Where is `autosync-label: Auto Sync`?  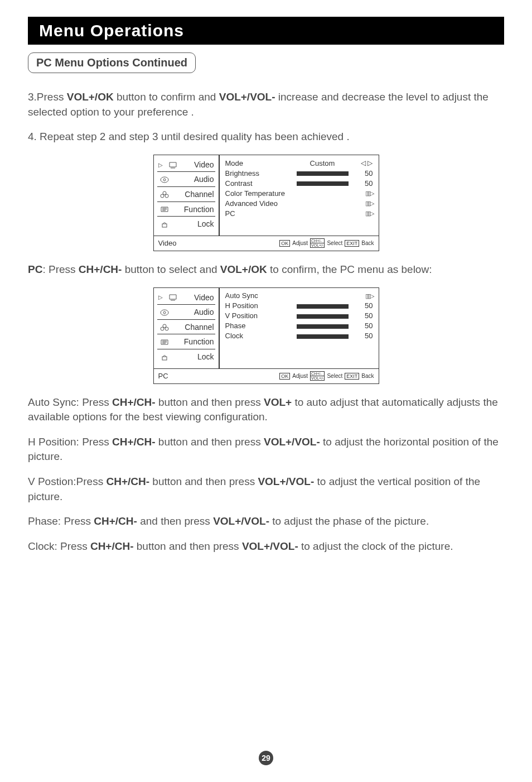 autosync-label: Auto Sync is located at coordinates (287, 296).